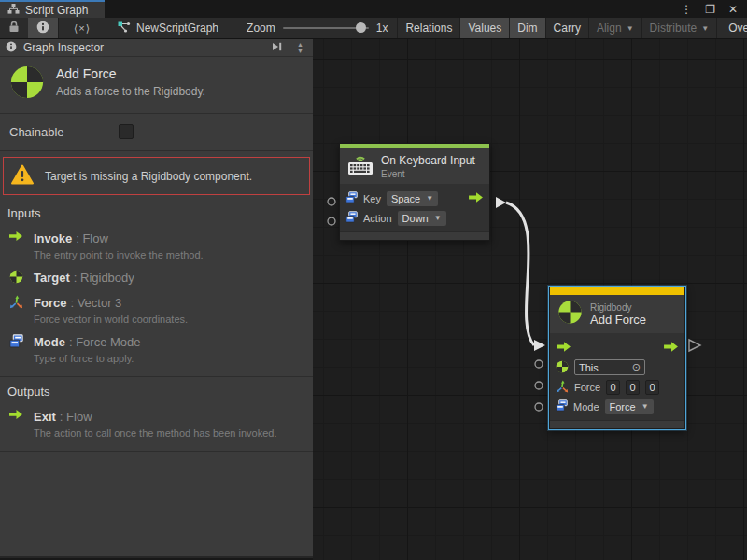  I want to click on tab-script-graph: Script Graph, so click(52, 9).